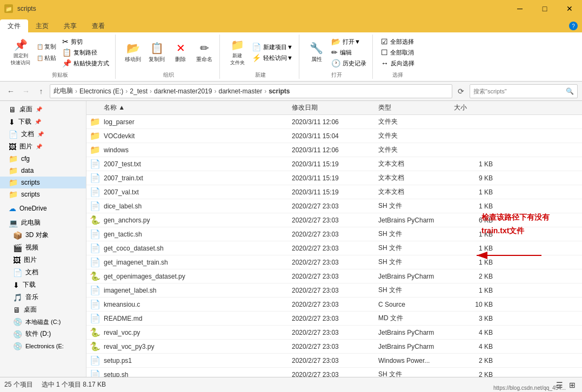 The image size is (582, 392). What do you see at coordinates (43, 171) in the screenshot?
I see `sidebar-item-data: 📁 data` at bounding box center [43, 171].